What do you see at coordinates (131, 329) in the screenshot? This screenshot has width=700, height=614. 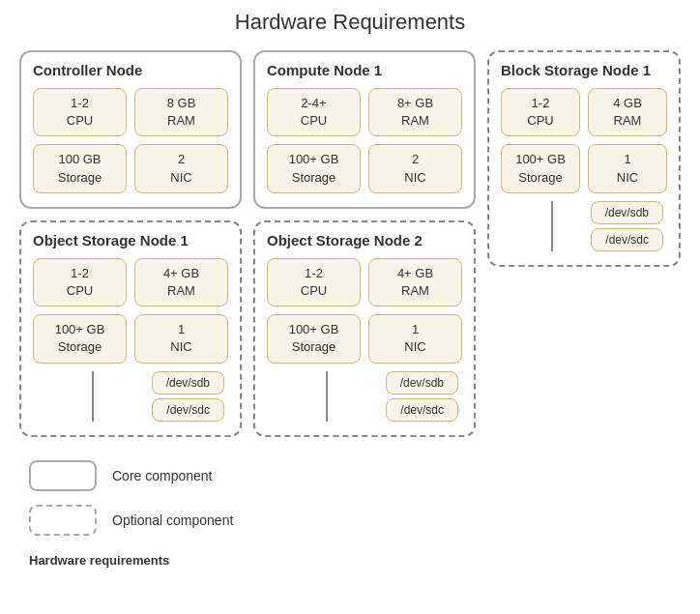 I see `object1-node: Object Storage Node 1 1-2CPU 4+ GBRAM 10…` at bounding box center [131, 329].